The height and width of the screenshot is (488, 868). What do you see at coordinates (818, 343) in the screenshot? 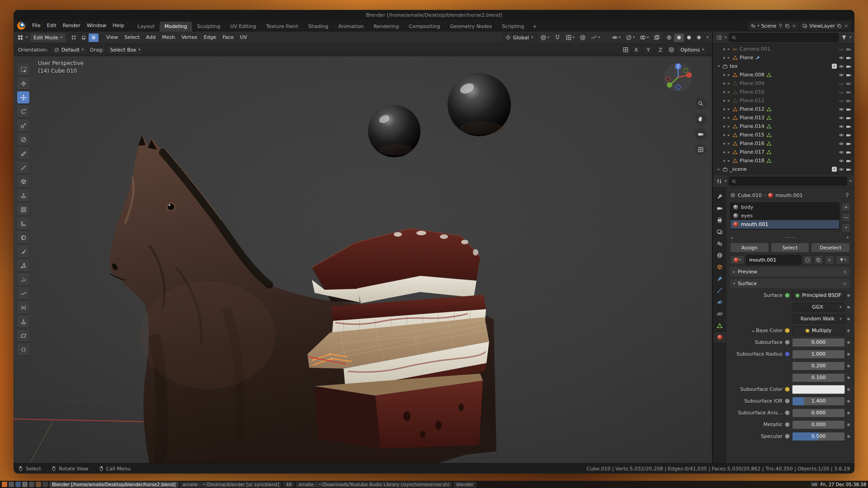
I see `subsurface-slider: 0.000` at bounding box center [818, 343].